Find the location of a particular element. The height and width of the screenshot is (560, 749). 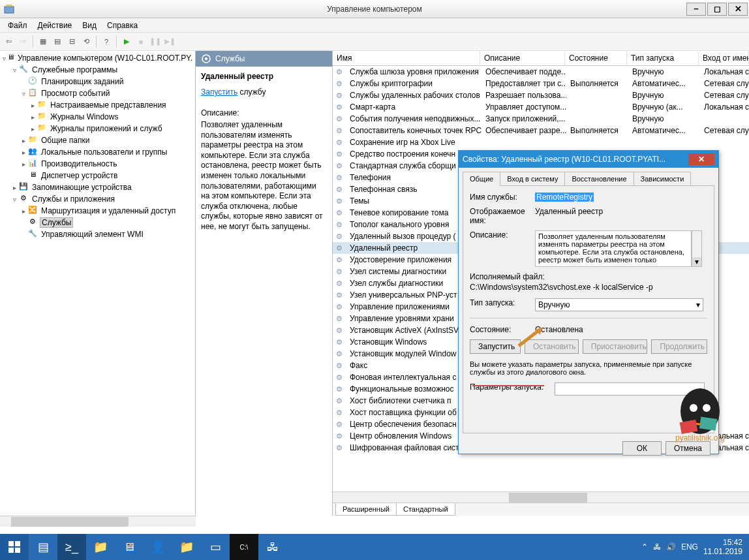

export-icon: ⟲ is located at coordinates (86, 42).